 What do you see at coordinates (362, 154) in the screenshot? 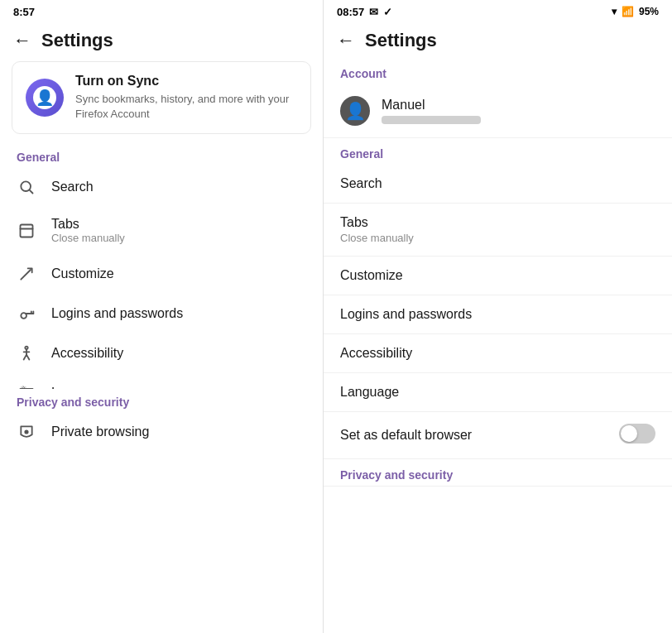
I see `general-section-label-right: General` at bounding box center [362, 154].